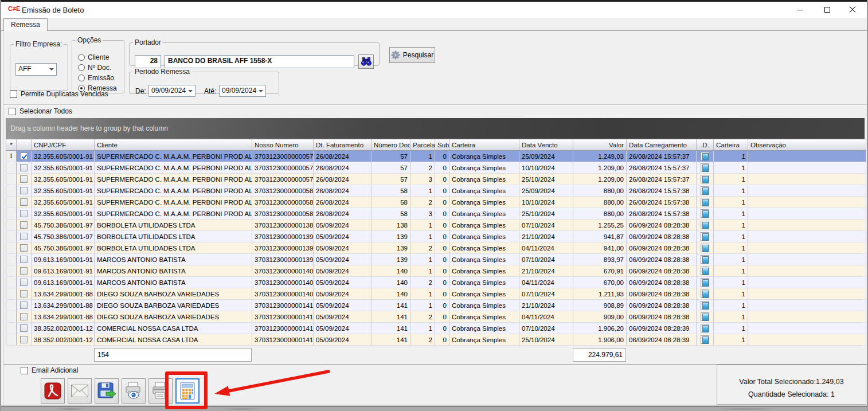  I want to click on selecionar-todos-checkbox: Selecionar Todos, so click(40, 111).